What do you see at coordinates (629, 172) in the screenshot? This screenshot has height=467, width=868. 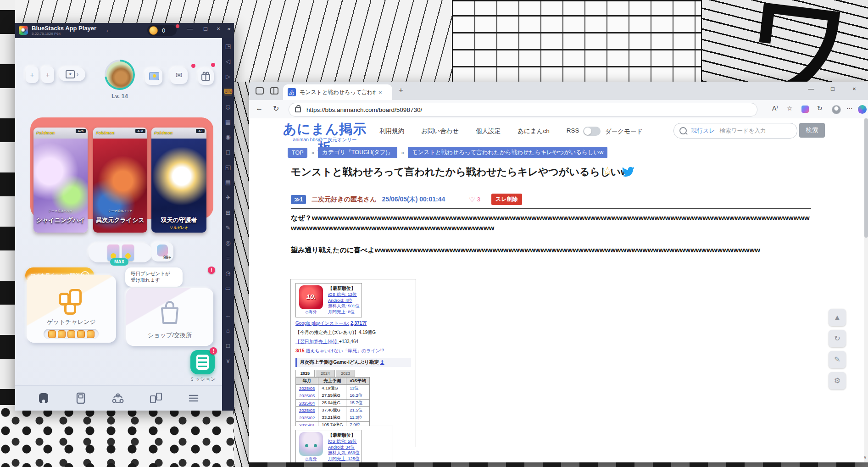 I see `twitter-icon` at bounding box center [629, 172].